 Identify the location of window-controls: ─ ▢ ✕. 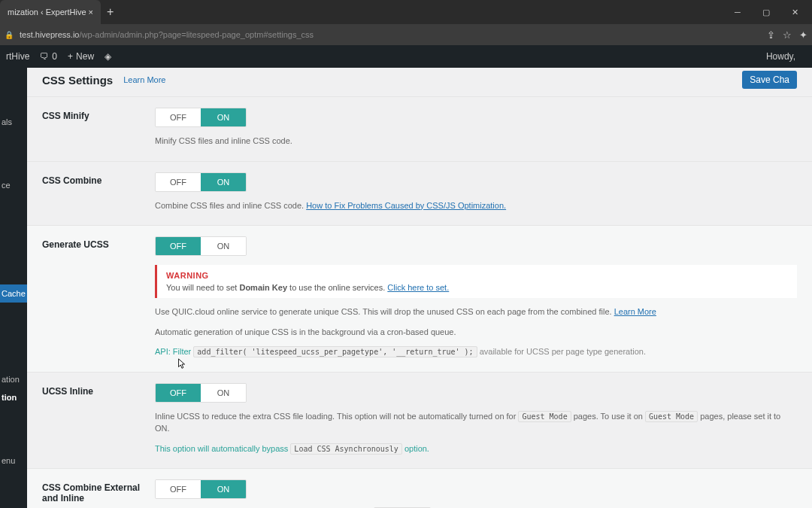
(768, 12).